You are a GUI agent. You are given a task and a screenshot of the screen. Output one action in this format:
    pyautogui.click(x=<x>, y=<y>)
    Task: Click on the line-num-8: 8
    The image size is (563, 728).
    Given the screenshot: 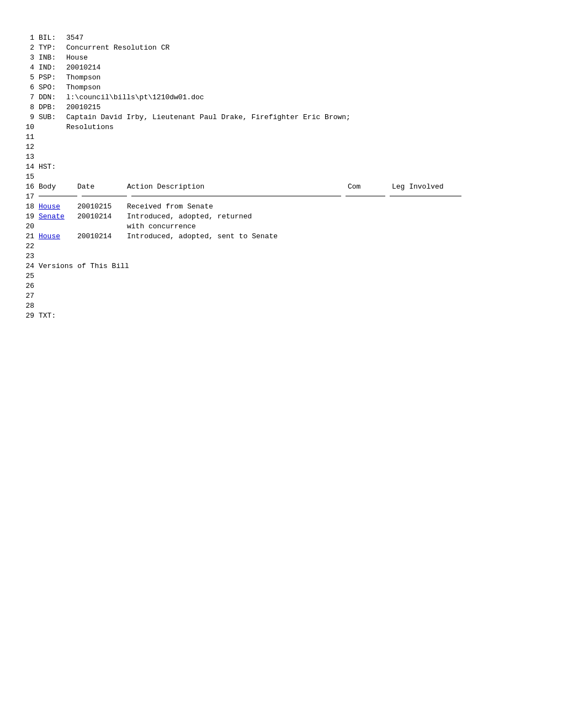 What is the action you would take?
    pyautogui.click(x=30, y=108)
    